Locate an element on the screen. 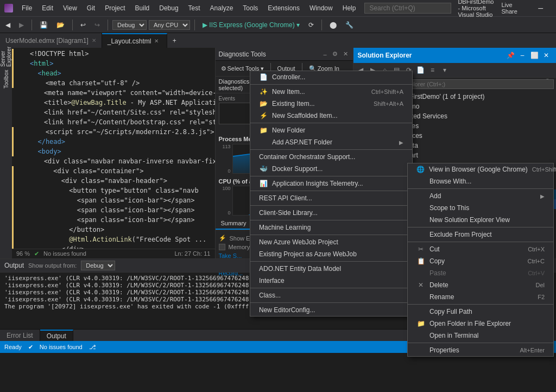  ctx-appinsights: 📊 Application Insights Telemetry... is located at coordinates (331, 184).